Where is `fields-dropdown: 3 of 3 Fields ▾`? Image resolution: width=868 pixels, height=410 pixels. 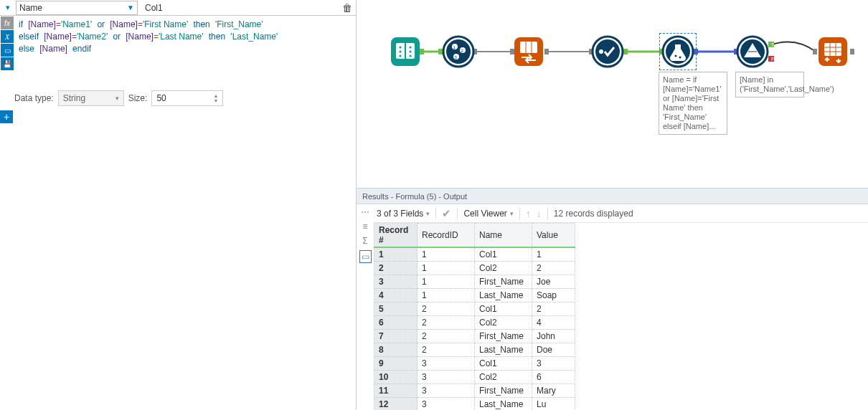
fields-dropdown: 3 of 3 Fields ▾ is located at coordinates (403, 214).